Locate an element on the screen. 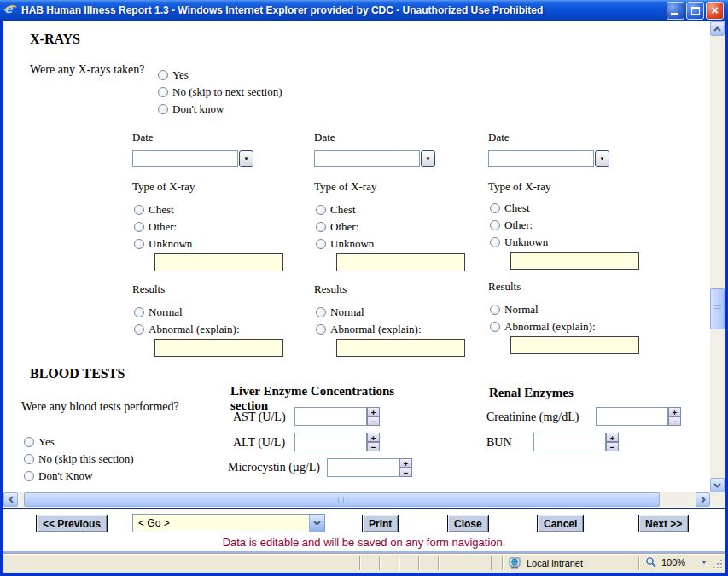 This screenshot has height=576, width=728. xray1-type-unknown-option: Unknown is located at coordinates (163, 244).